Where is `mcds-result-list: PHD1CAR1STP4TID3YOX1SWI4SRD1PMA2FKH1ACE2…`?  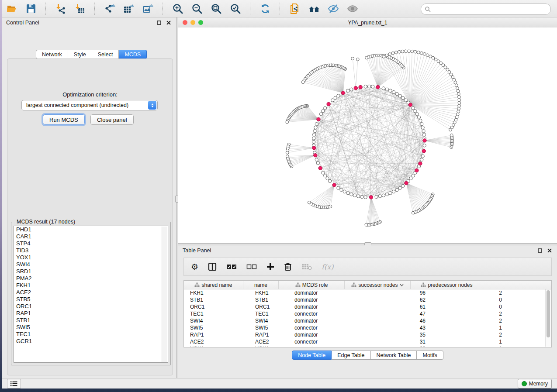
mcds-result-list: PHD1CAR1STP4TID3YOX1SWI4SRD1PMA2FKH1ACE2… is located at coordinates (91, 294).